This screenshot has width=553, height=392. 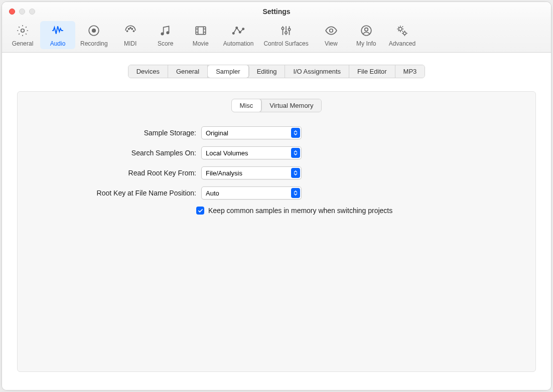 What do you see at coordinates (410, 71) in the screenshot?
I see `tab-mp3: MP3` at bounding box center [410, 71].